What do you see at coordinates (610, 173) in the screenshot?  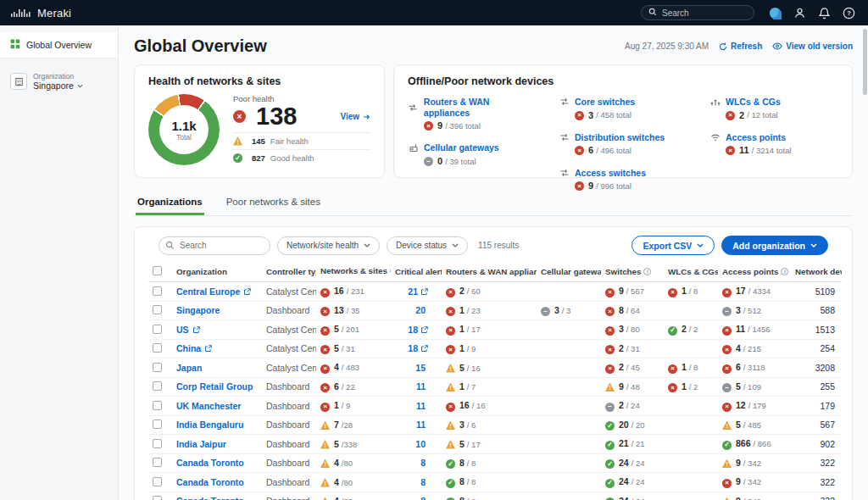 I see `device-category-link: Access switches` at bounding box center [610, 173].